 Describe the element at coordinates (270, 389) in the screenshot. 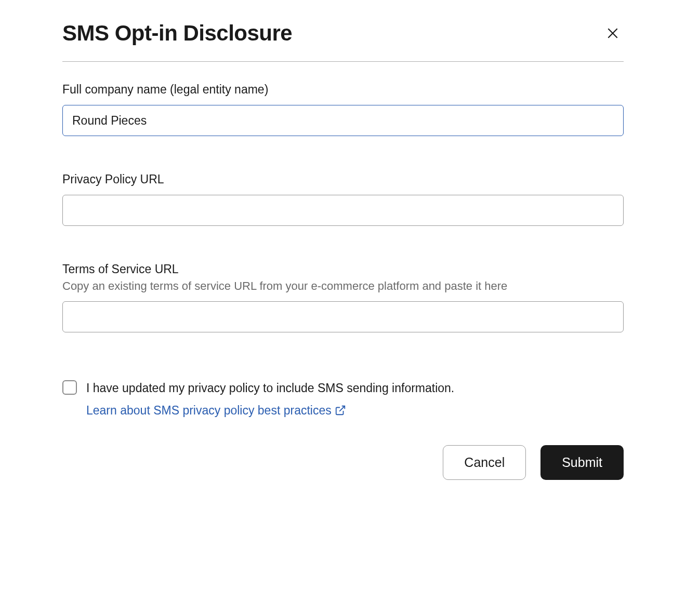

I see `consent-text: I have updated my privacy policy to incl…` at that location.